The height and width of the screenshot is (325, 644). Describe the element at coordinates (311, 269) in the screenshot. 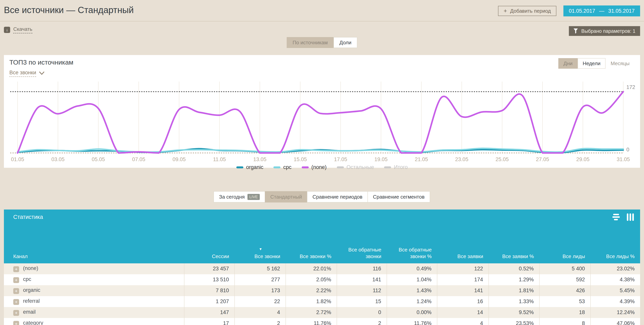

I see `value-cell: 22.01%` at that location.